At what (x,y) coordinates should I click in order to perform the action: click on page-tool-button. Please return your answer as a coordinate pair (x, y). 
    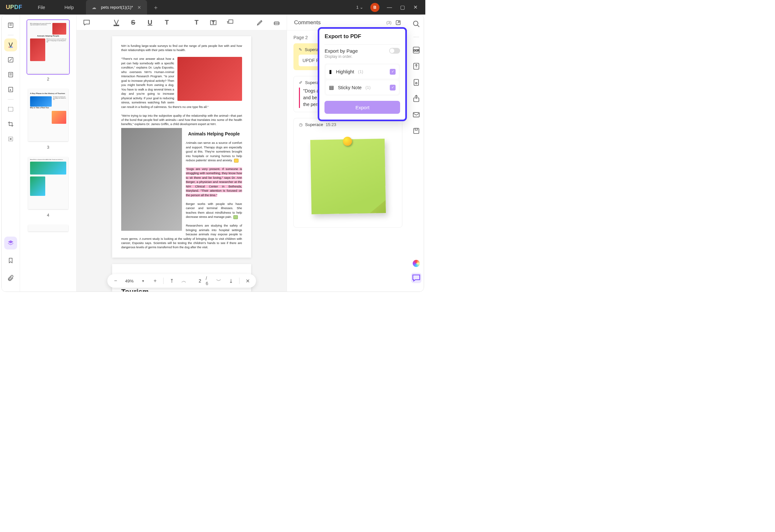
    Looking at the image, I should click on (11, 75).